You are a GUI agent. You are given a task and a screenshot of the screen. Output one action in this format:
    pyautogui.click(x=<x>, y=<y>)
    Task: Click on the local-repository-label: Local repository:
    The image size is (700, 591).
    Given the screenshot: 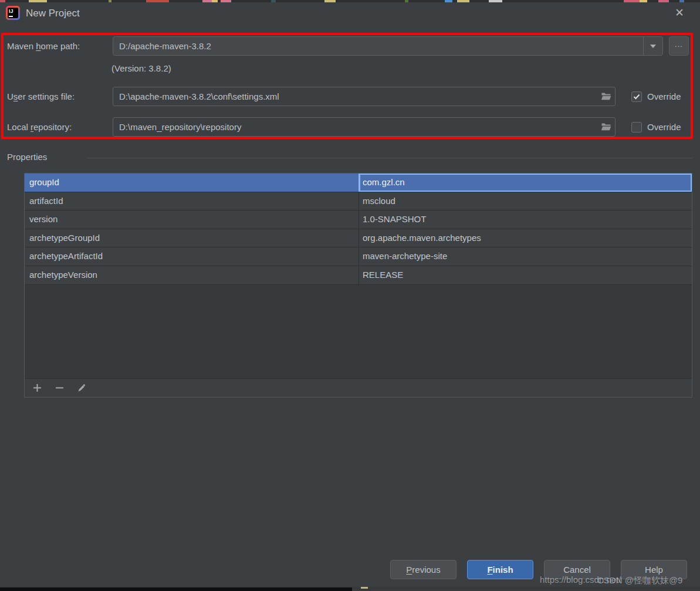 What is the action you would take?
    pyautogui.click(x=39, y=127)
    